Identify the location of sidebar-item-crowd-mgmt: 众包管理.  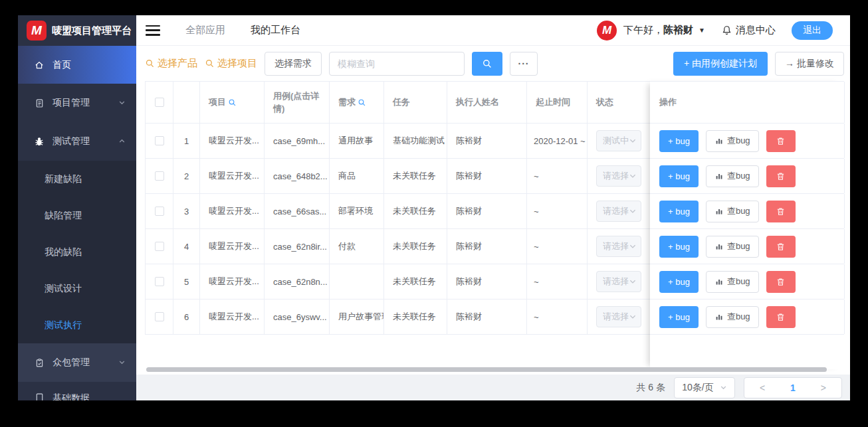
(77, 363).